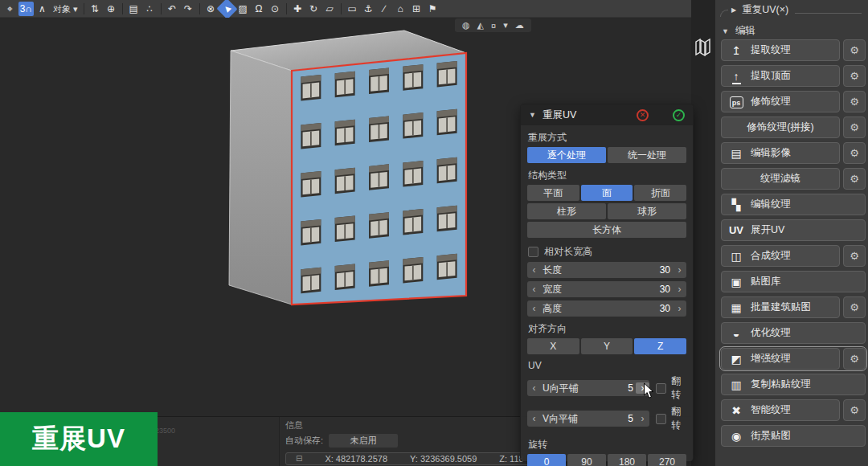 The image size is (868, 466). Describe the element at coordinates (243, 9) in the screenshot. I see `select-region-icon: ▨` at that location.